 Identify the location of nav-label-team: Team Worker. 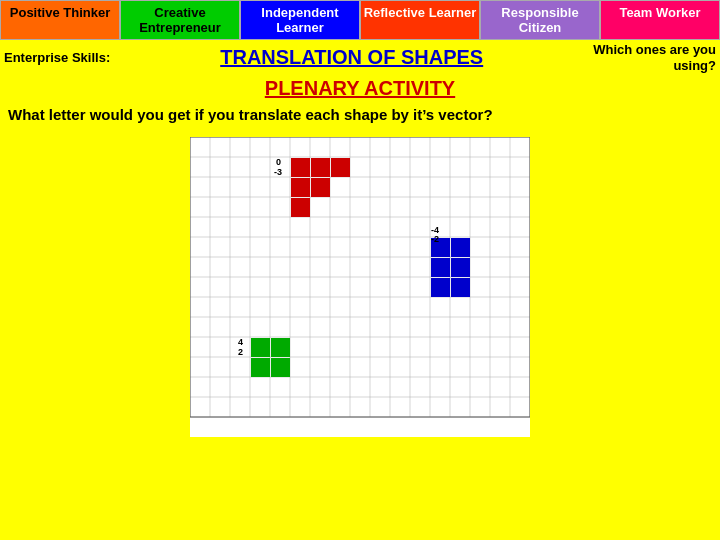
(660, 12).